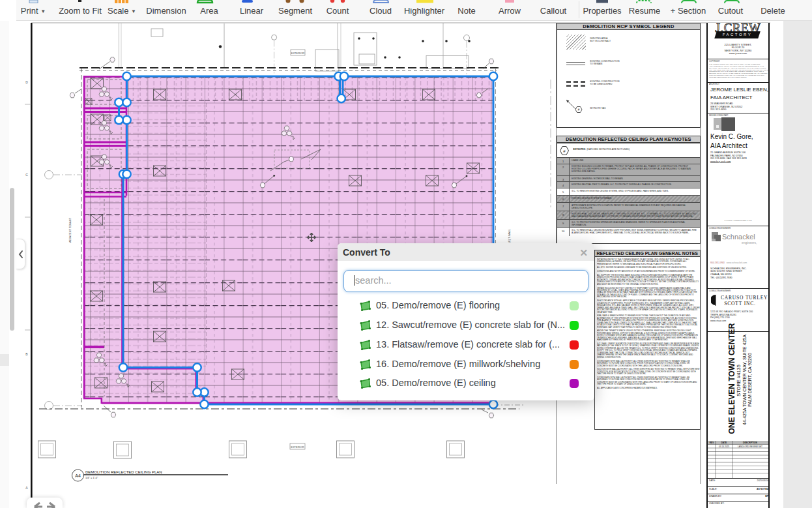 The height and width of the screenshot is (508, 812). What do you see at coordinates (510, 236) in the screenshot?
I see `svg-text: (E) T-WALL` at bounding box center [510, 236].